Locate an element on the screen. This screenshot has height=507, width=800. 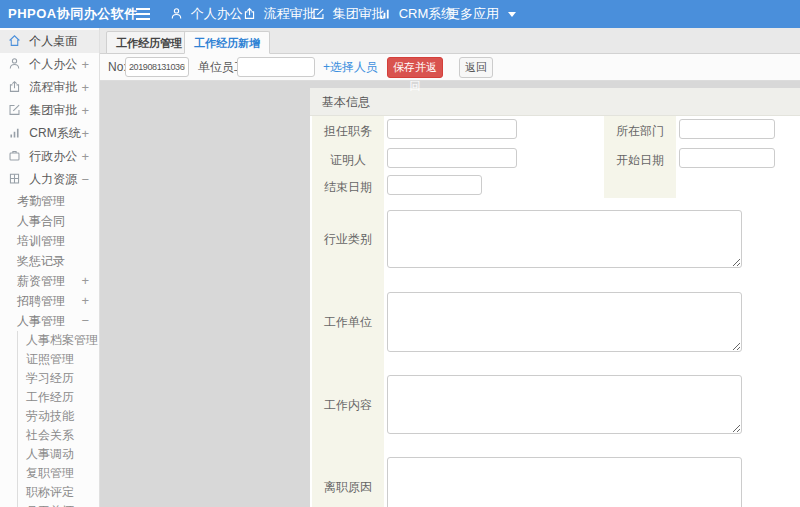
record-no-input is located at coordinates (157, 67).